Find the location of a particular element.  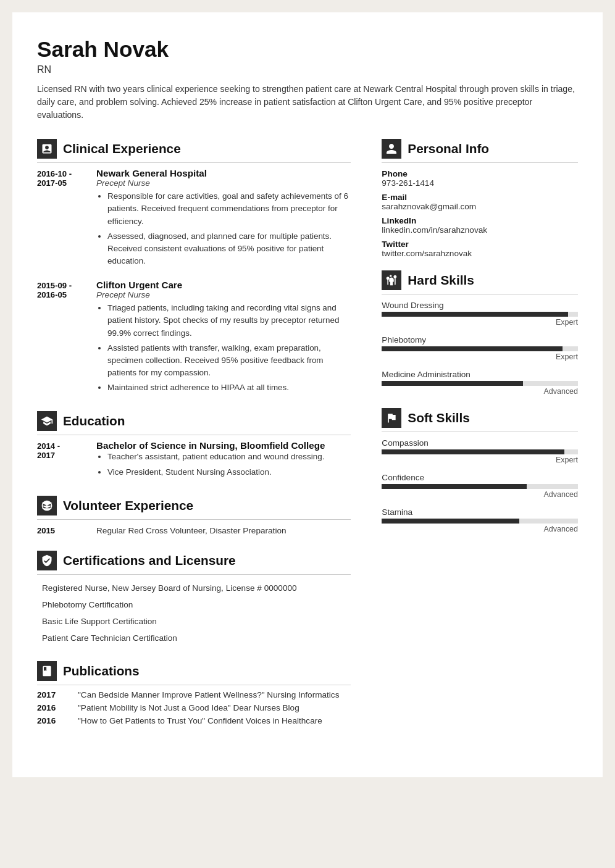

soft-skill-2-level: Advanced is located at coordinates (480, 495).